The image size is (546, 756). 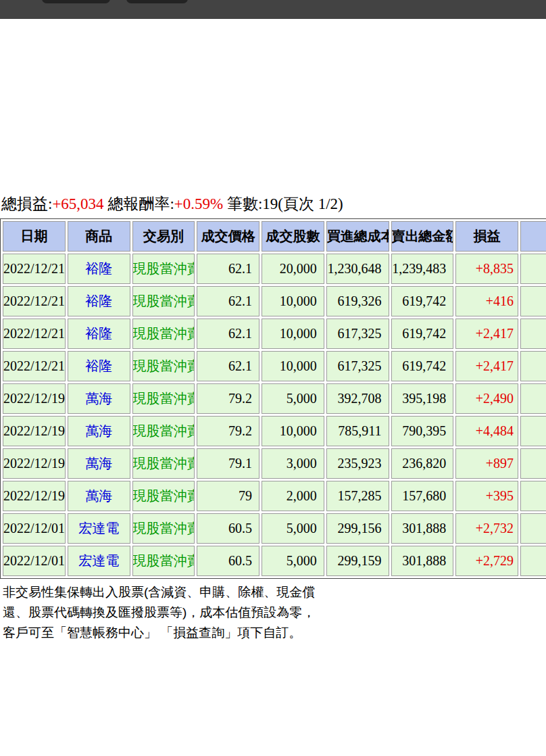 What do you see at coordinates (487, 431) in the screenshot?
I see `cell-pl: +4,484` at bounding box center [487, 431].